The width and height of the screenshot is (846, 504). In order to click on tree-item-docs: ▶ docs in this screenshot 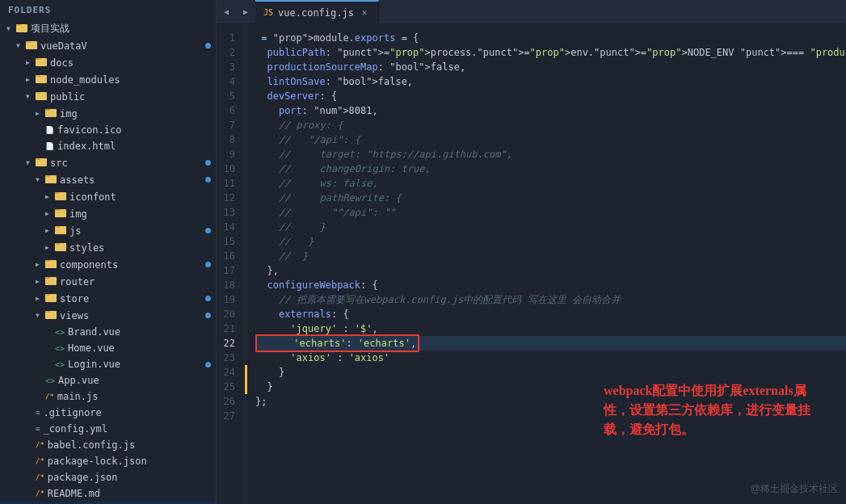, I will do `click(108, 63)`.